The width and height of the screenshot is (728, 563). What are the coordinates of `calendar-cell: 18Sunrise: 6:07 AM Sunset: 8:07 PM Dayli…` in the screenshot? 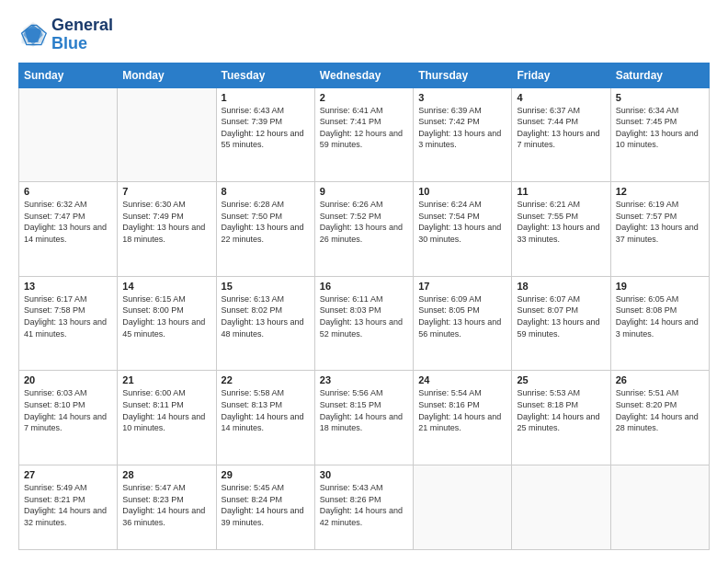 It's located at (561, 324).